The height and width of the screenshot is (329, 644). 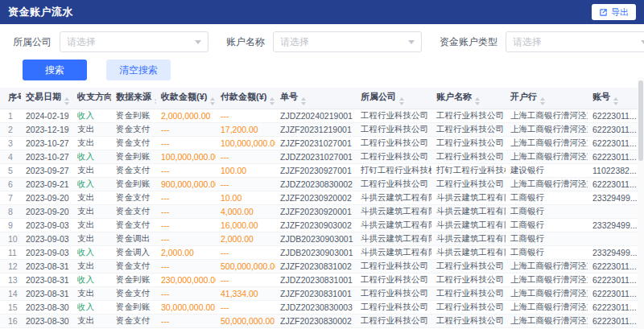 I want to click on search-button: 搜索, so click(x=55, y=70).